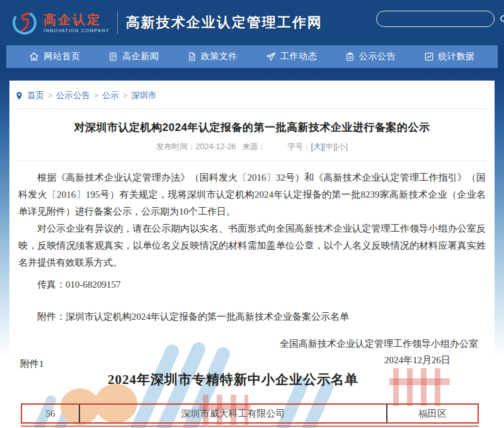  I want to click on attachment-table-title: 2024年深圳市专精特新中小企业公示名单, so click(233, 380).